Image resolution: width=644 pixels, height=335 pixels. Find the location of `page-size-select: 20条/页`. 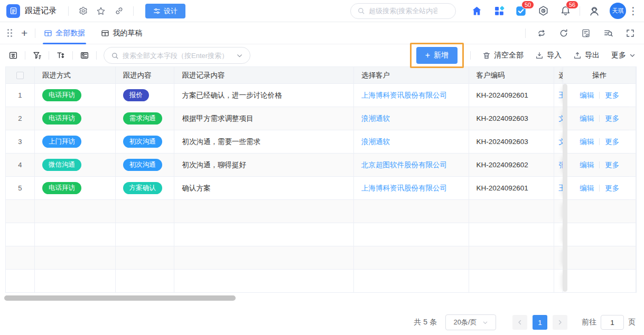

page-size-select: 20条/页 is located at coordinates (471, 322).